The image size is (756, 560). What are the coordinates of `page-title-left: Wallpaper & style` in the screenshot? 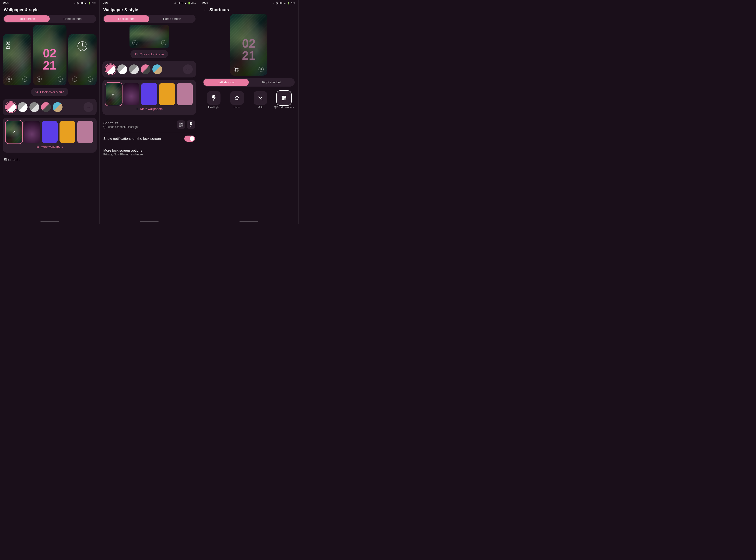 It's located at (21, 10).